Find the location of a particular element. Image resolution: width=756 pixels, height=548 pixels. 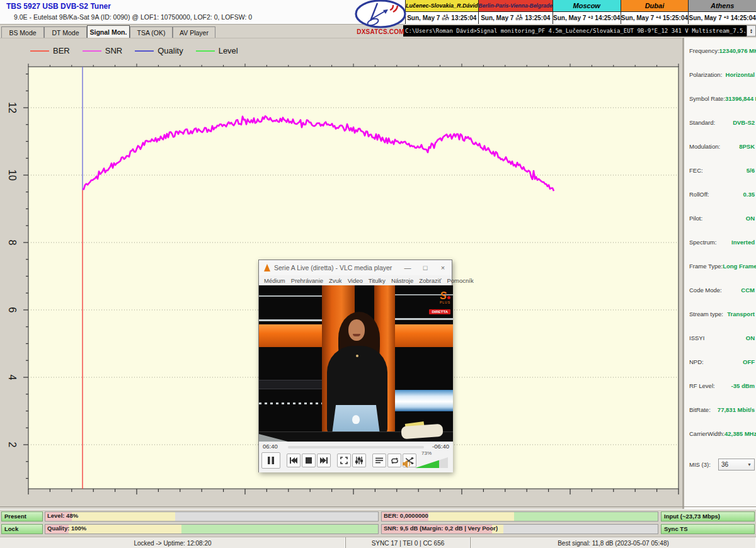

tab-av-player: AV Player is located at coordinates (194, 32).